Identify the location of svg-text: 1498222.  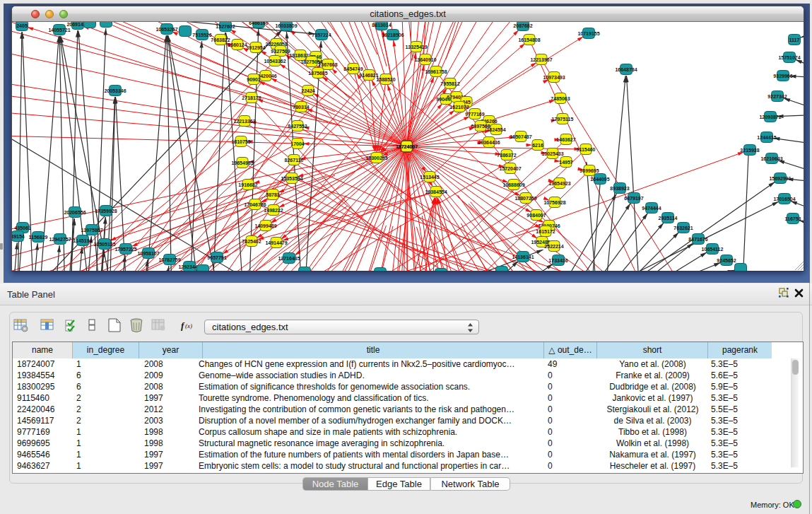
(273, 211).